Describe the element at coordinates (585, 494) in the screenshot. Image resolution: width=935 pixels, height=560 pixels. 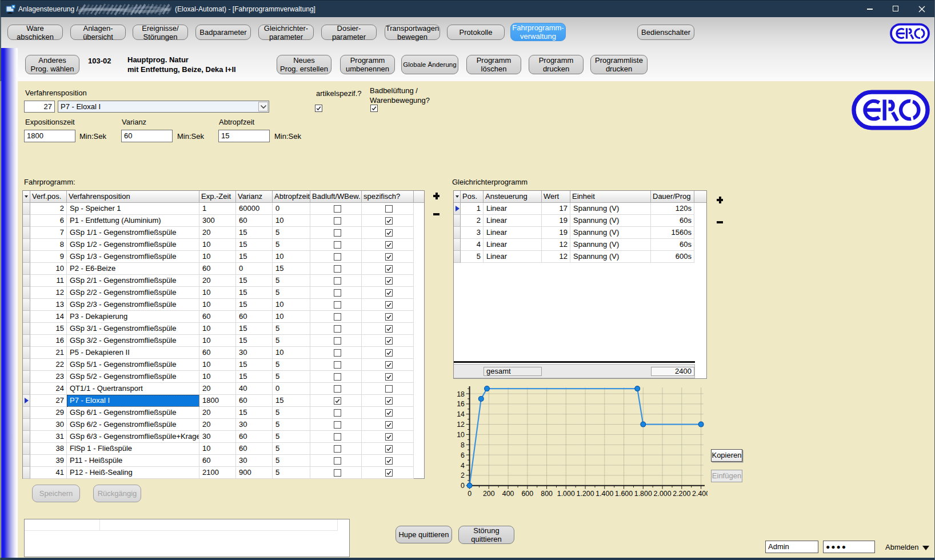
I see `svg-text: 1.200` at that location.